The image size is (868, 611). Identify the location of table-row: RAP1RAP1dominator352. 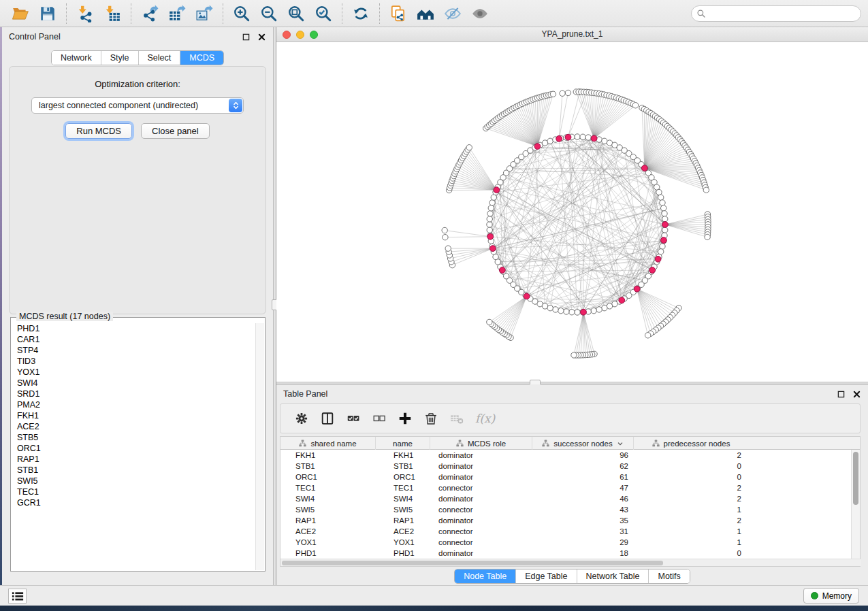
(570, 521).